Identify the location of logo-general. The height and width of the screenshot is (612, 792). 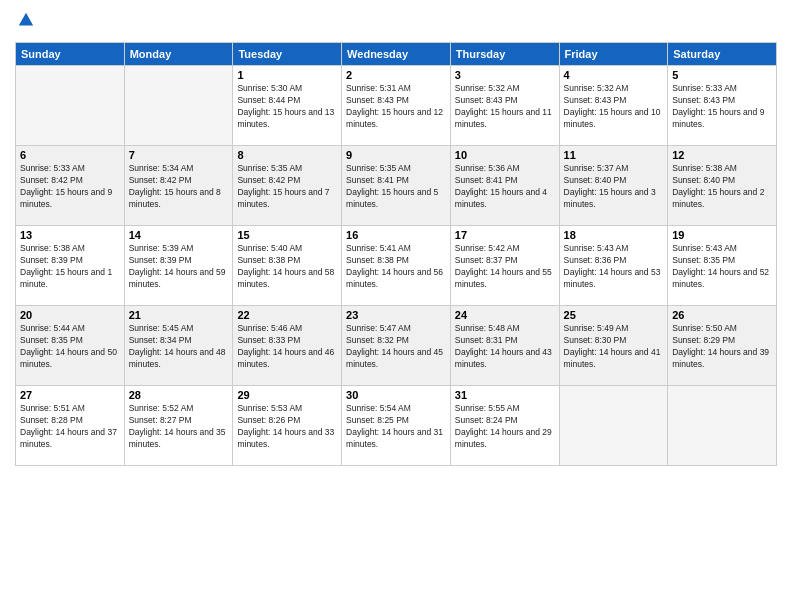
(25, 22).